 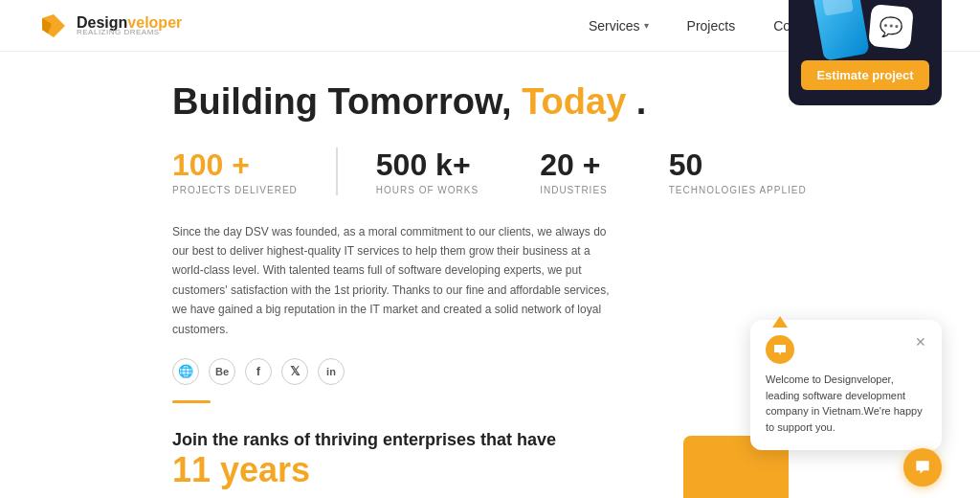 What do you see at coordinates (129, 25) in the screenshot?
I see `logo-text-group: Designveloper REALIZING DREAMS` at bounding box center [129, 25].